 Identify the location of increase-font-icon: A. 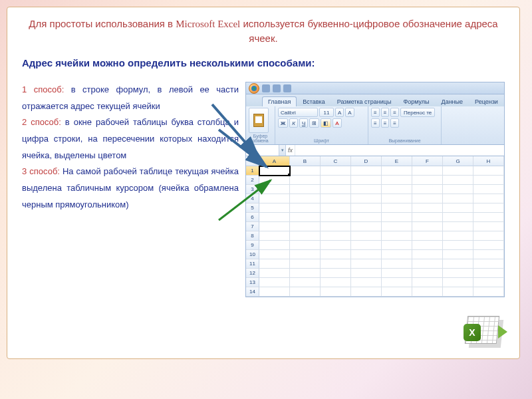
(339, 112).